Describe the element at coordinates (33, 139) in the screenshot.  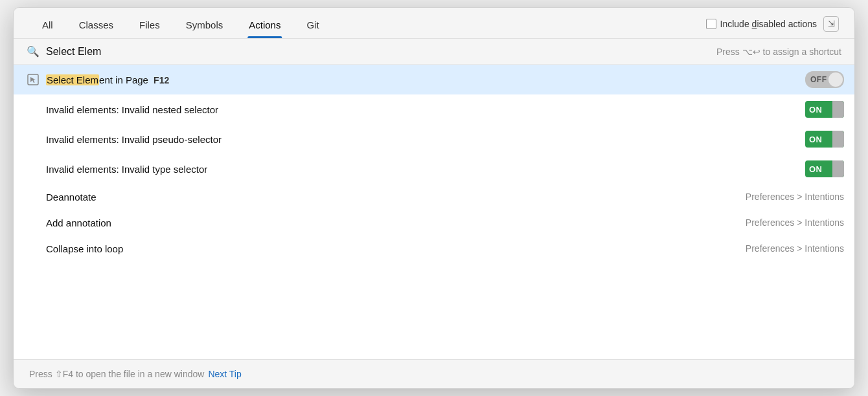
I see `result-icon-invalid-pseudo` at that location.